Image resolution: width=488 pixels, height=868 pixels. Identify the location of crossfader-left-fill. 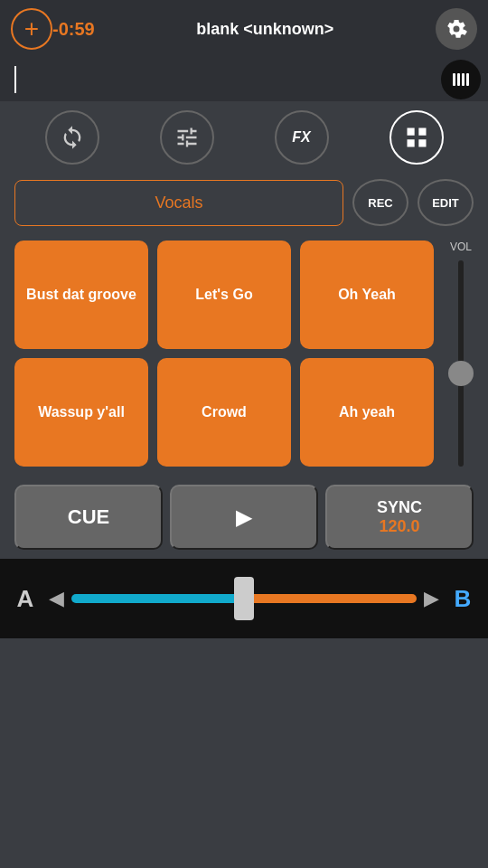
(161, 599).